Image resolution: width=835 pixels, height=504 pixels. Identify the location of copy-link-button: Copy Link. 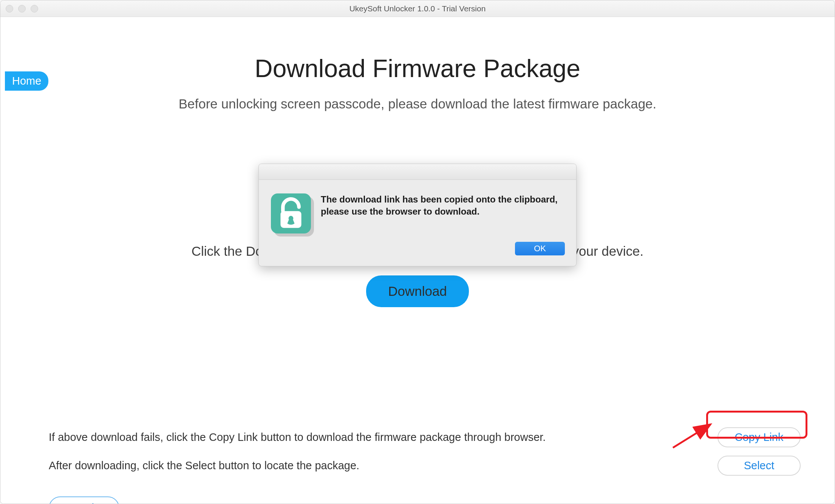
(759, 438).